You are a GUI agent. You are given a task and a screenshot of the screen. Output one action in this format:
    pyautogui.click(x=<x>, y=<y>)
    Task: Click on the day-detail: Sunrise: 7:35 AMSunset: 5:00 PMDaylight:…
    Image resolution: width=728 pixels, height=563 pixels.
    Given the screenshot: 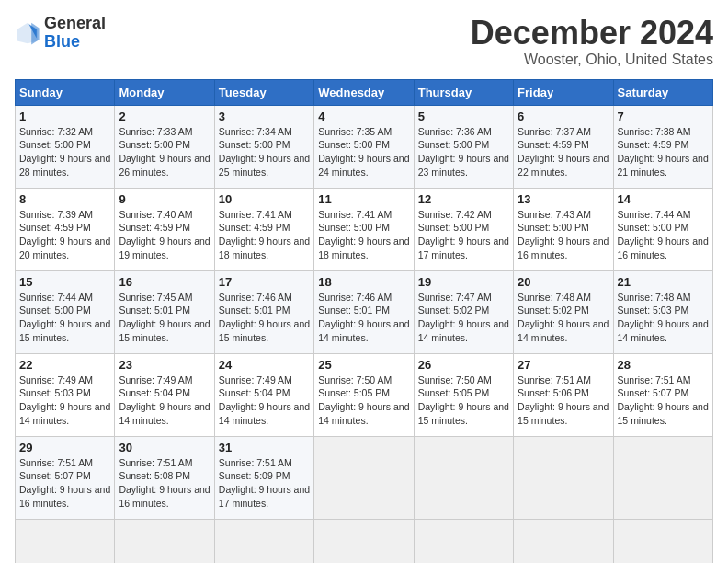 What is the action you would take?
    pyautogui.click(x=364, y=152)
    